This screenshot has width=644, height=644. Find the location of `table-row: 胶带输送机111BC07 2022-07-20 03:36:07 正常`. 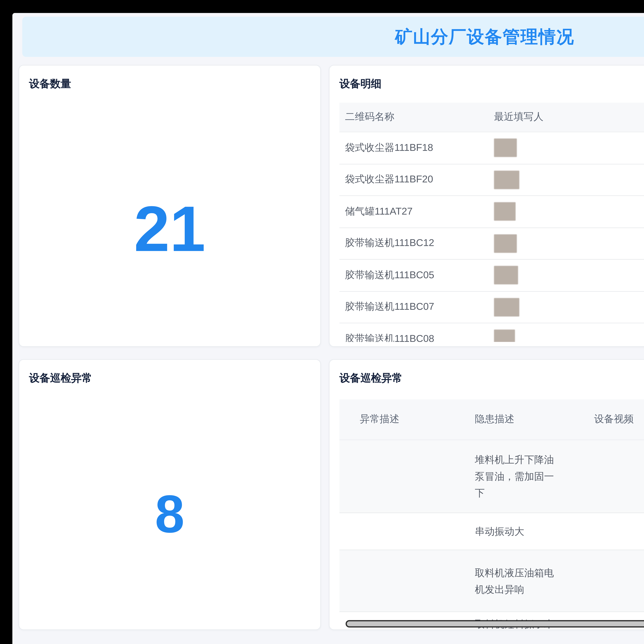

table-row: 胶带输送机111BC07 2022-07-20 03:36:07 正常 is located at coordinates (492, 307).